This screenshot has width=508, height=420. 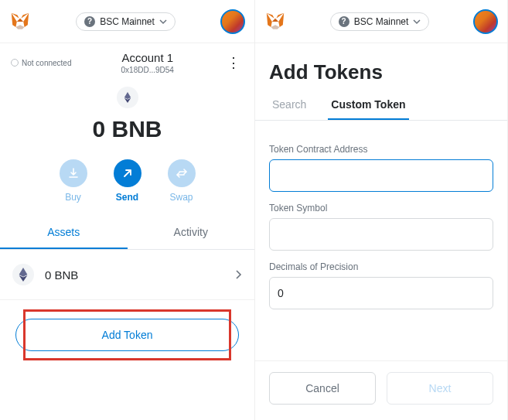 I want to click on add-token-section: Add Token, so click(x=127, y=335).